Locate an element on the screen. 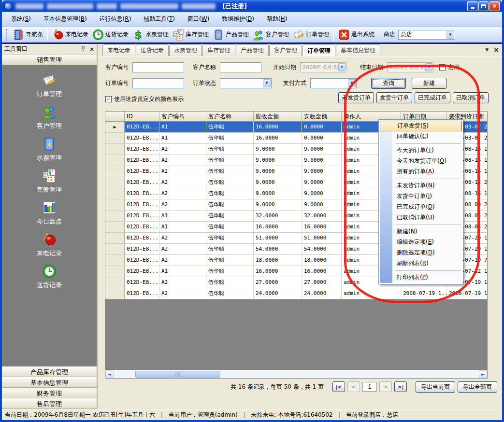 The width and height of the screenshot is (504, 422). column-header-received_amount: 实收金额 is located at coordinates (322, 117).